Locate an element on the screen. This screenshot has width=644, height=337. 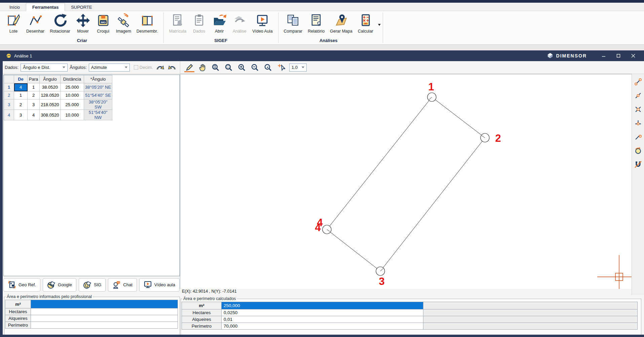
ribbon-separator is located at coordinates (383, 28).